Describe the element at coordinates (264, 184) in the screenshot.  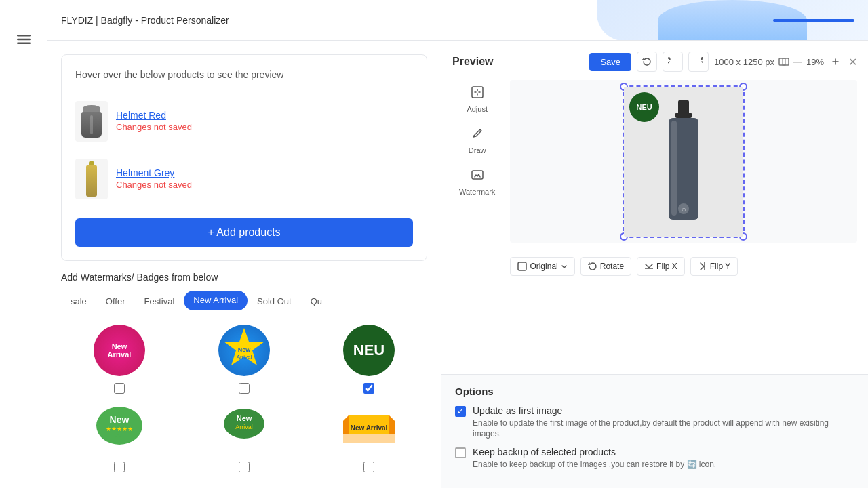
I see `product-status-helment-grey: Changes not saved` at that location.